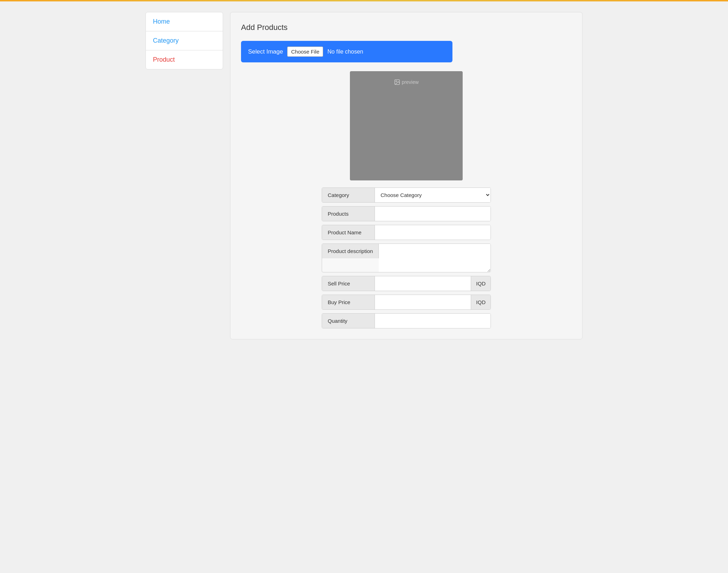 The height and width of the screenshot is (573, 728). I want to click on sell-price-currency: IQD, so click(481, 283).